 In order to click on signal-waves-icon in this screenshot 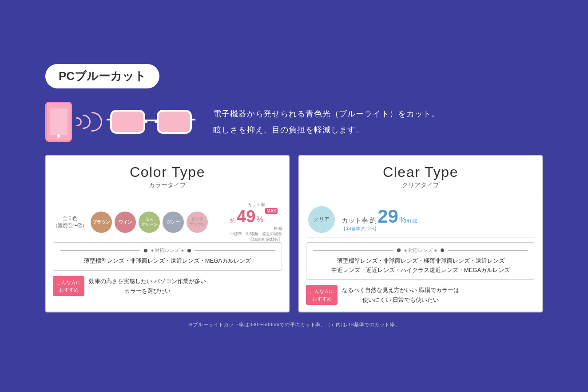, I will do `click(89, 122)`.